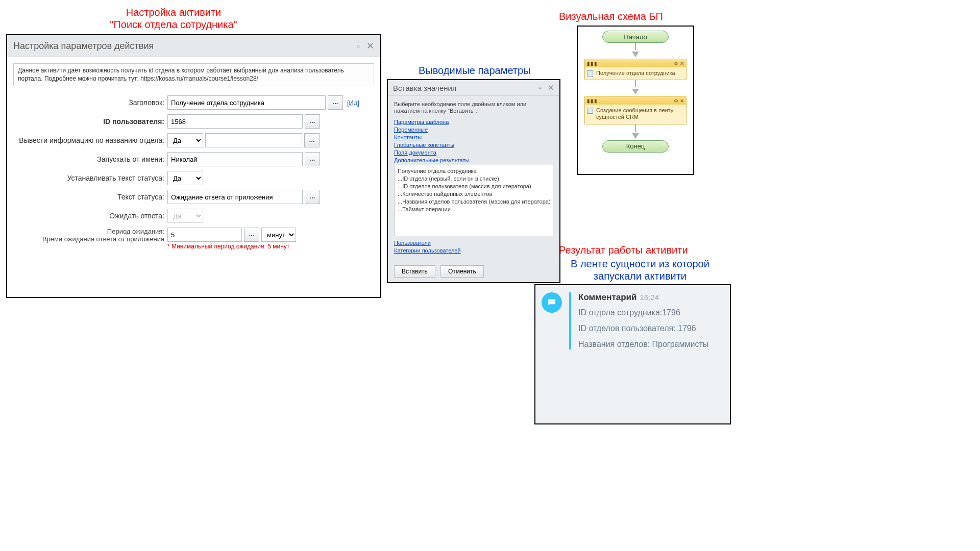 Image resolution: width=980 pixels, height=551 pixels. Describe the element at coordinates (643, 345) in the screenshot. I see `feed-line: Названия отделов: Программисты` at that location.